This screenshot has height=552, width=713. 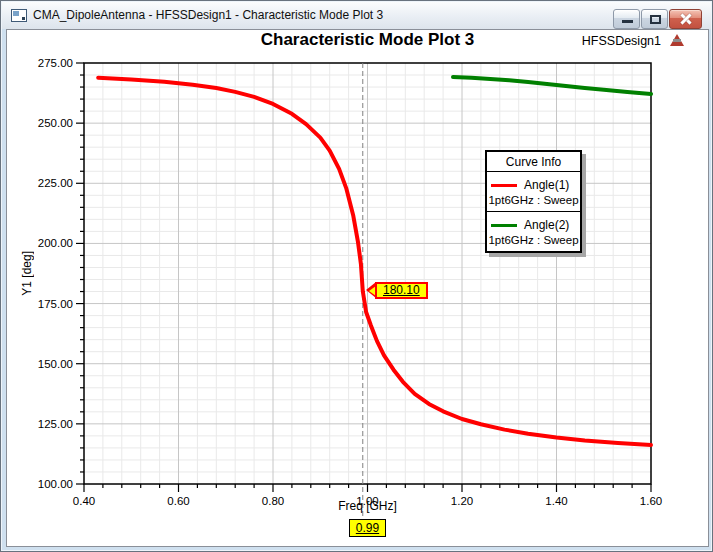 What do you see at coordinates (552, 86) in the screenshot?
I see `curve-angle2` at bounding box center [552, 86].